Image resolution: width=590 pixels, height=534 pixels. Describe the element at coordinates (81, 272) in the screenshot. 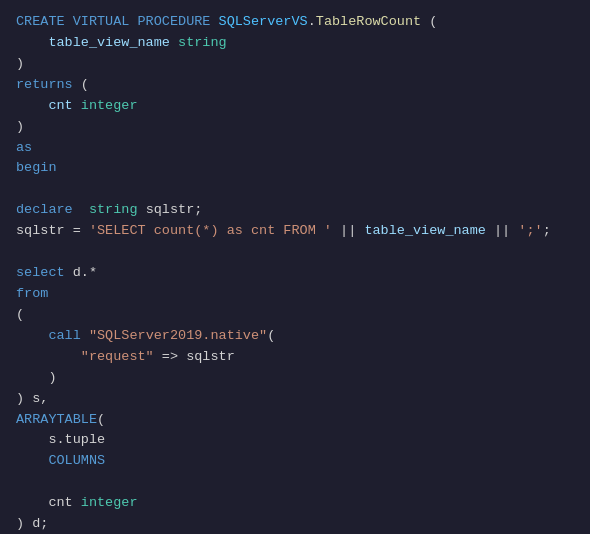

I see `code-token: d.*` at that location.